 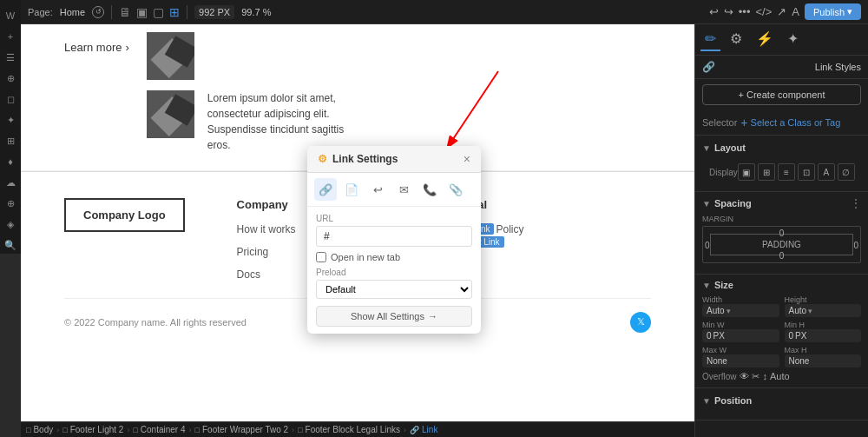 I want to click on right-panel-tabs: ✏ ⚙ ⚡ ✦, so click(x=781, y=40).